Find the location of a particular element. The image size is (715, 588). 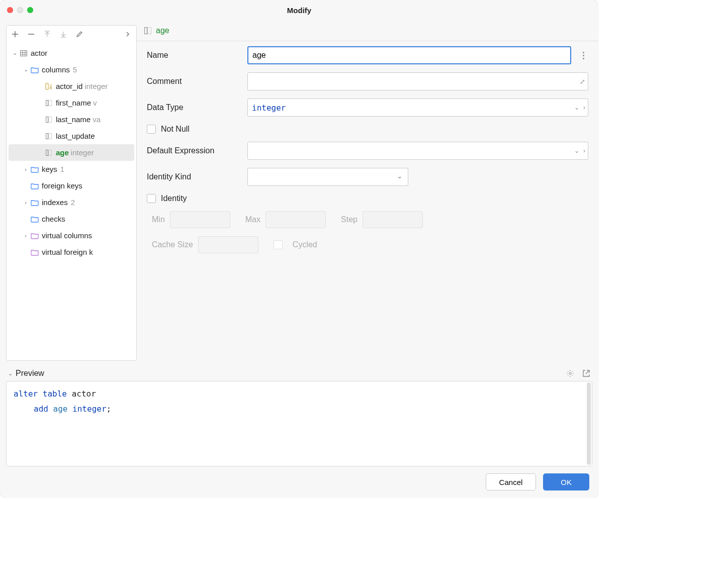

popout-icon is located at coordinates (586, 373).